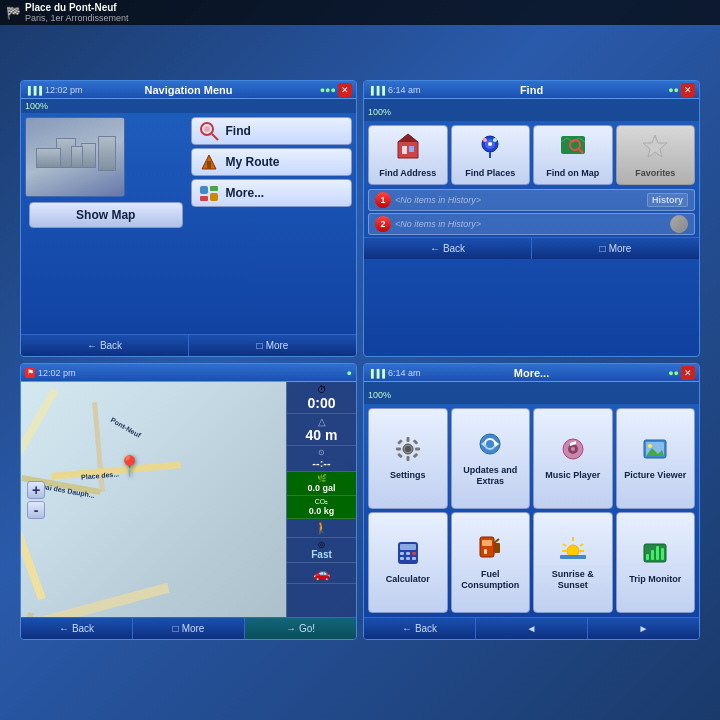 This screenshot has height=720, width=720. I want to click on settings-button: Settings, so click(408, 458).